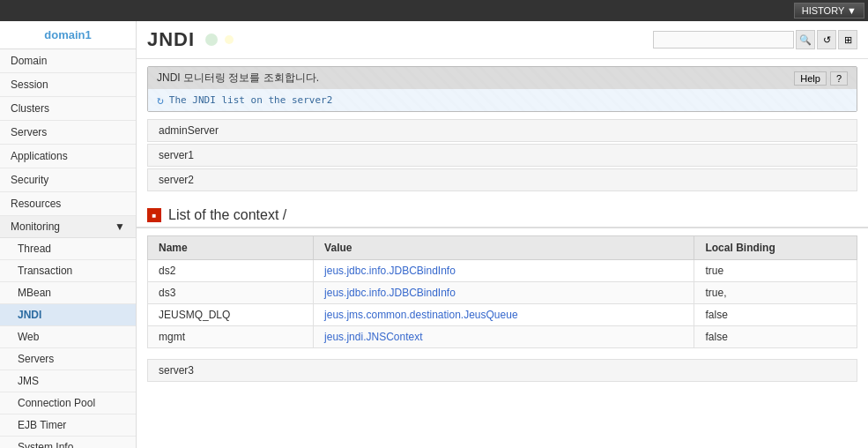 The height and width of the screenshot is (448, 868). What do you see at coordinates (502, 155) in the screenshot?
I see `server-item-1: server1` at bounding box center [502, 155].